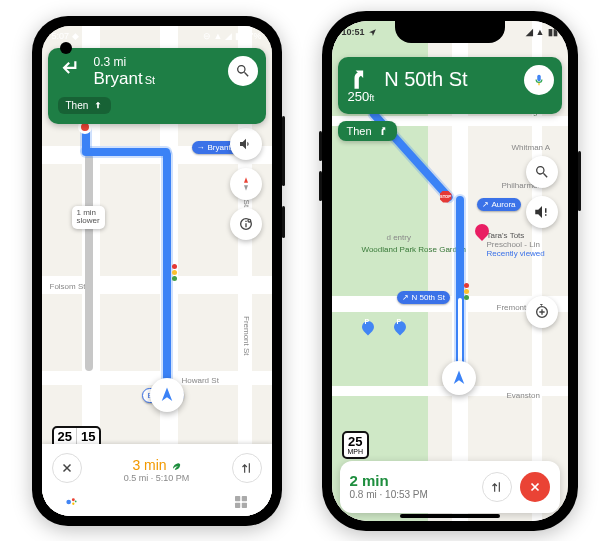 The image size is (609, 541). Describe the element at coordinates (399, 238) in the screenshot. I see `map-label-entry: d entry` at that location.